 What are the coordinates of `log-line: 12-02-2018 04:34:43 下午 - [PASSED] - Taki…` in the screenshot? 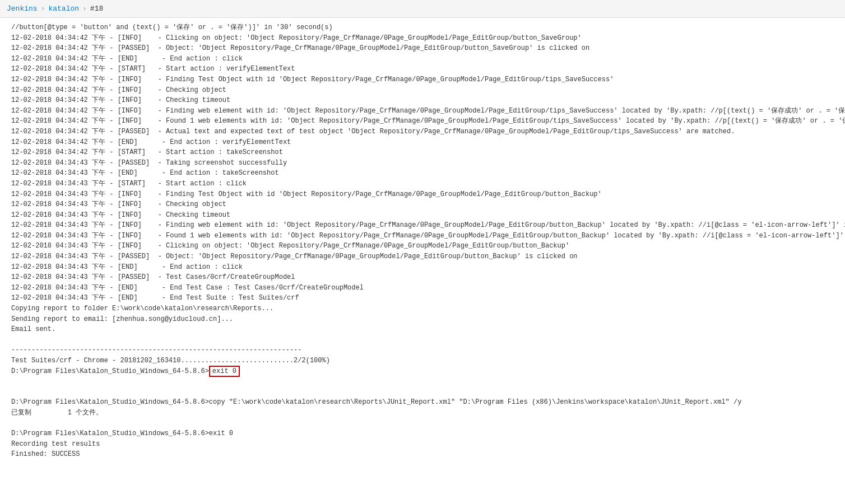 It's located at (422, 164).